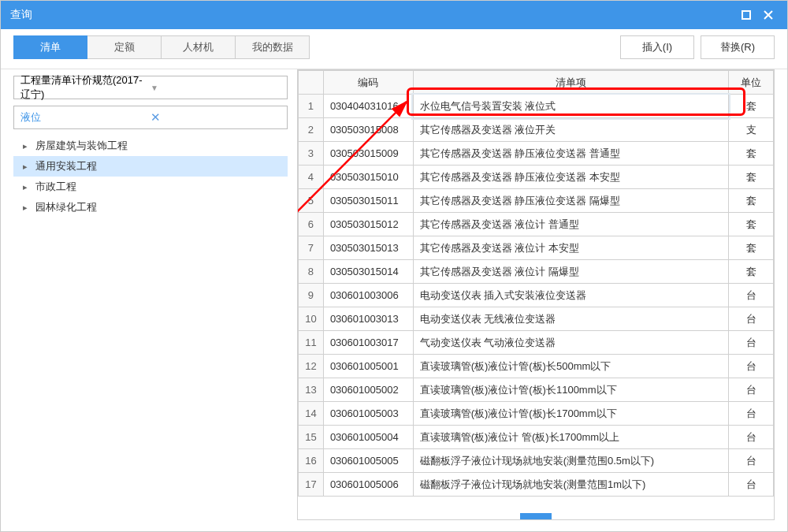  What do you see at coordinates (746, 15) in the screenshot?
I see `maximize-icon` at bounding box center [746, 15].